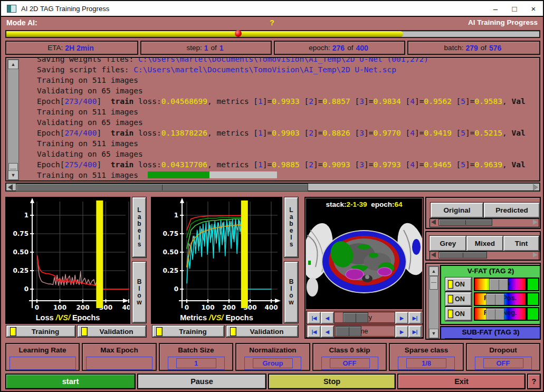 The image size is (544, 392). I want to click on class0-skip-value: OFF, so click(350, 363).